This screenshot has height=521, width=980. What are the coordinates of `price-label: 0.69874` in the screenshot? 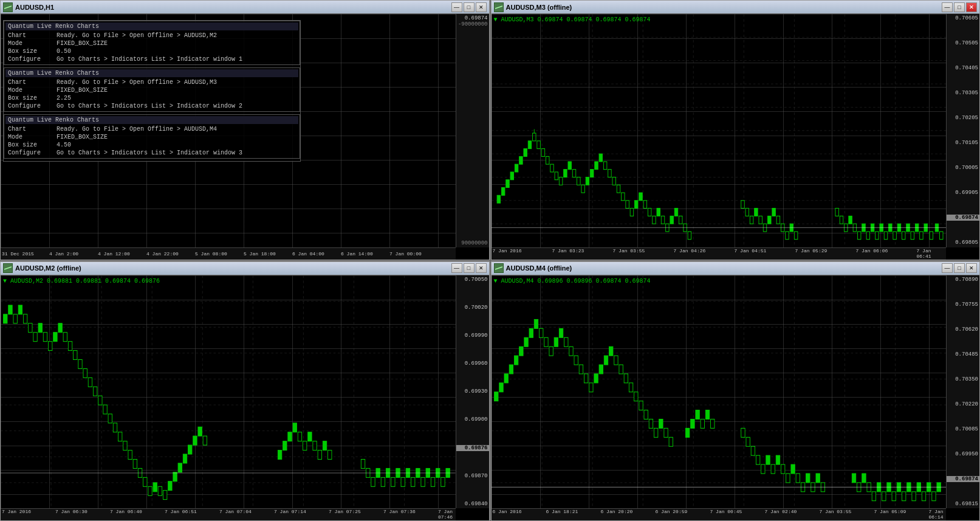 It's located at (473, 18).